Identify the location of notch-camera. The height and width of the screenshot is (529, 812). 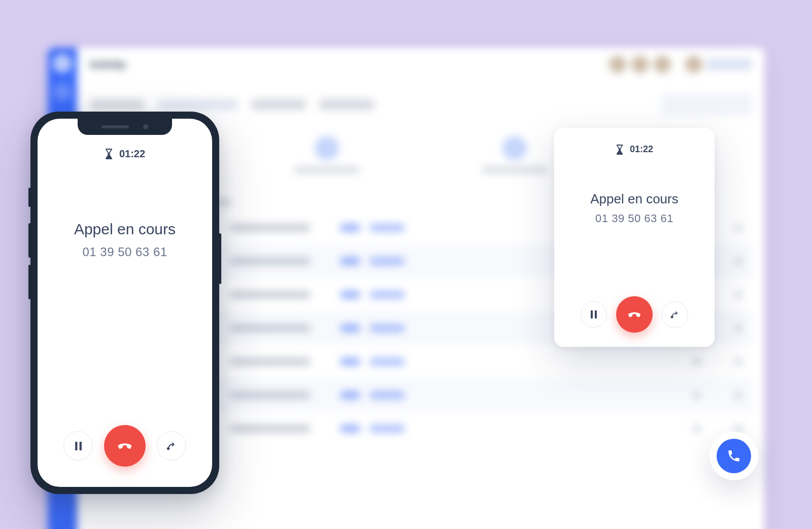
(146, 127).